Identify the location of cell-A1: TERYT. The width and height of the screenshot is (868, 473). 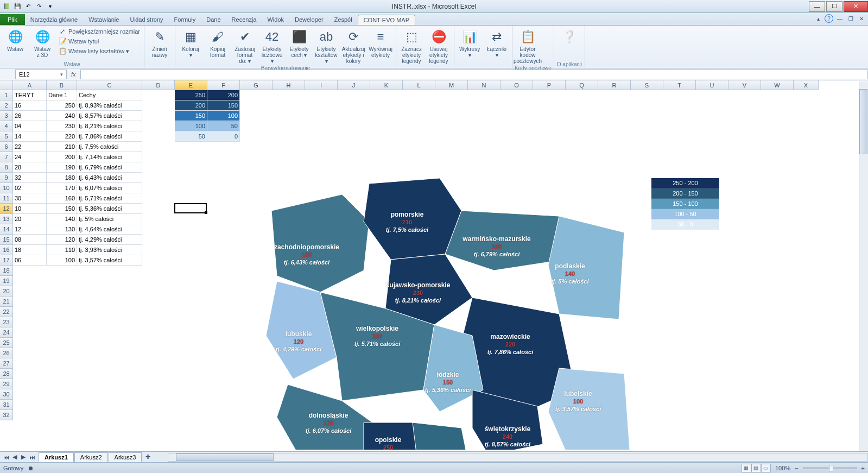
(30, 96).